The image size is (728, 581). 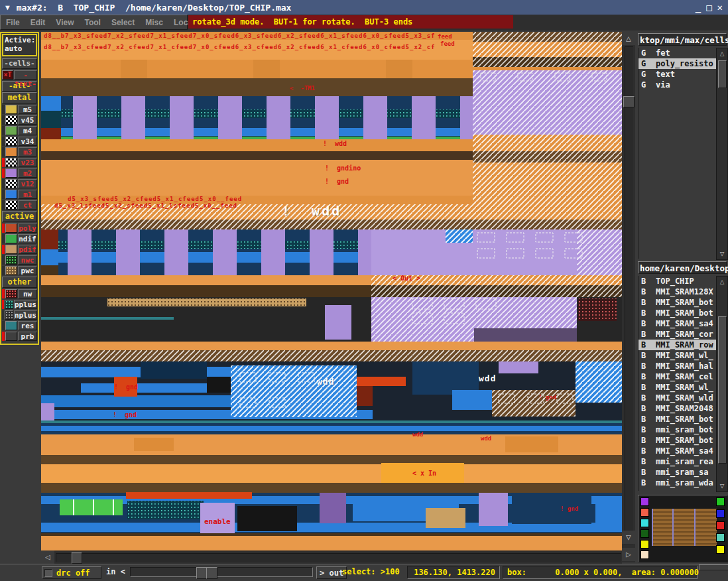 I want to click on layer-row: m1, so click(x=20, y=194).